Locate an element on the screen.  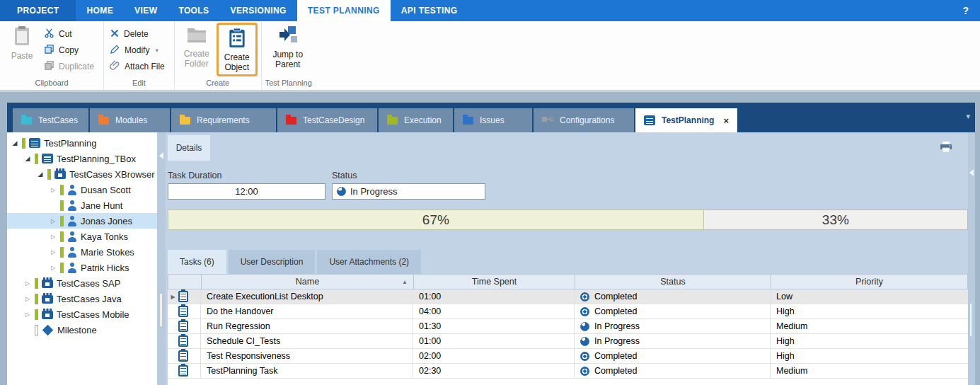
pencil-icon is located at coordinates (115, 50).